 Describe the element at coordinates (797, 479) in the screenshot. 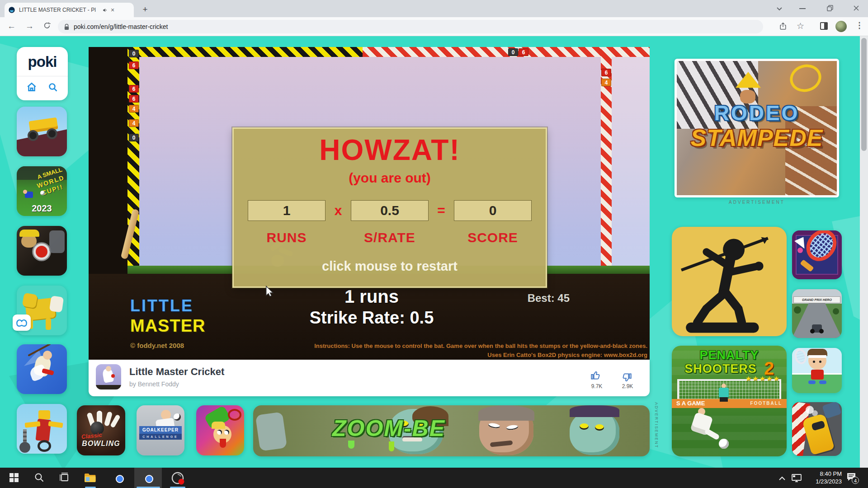

I see `tray-display-icon` at that location.